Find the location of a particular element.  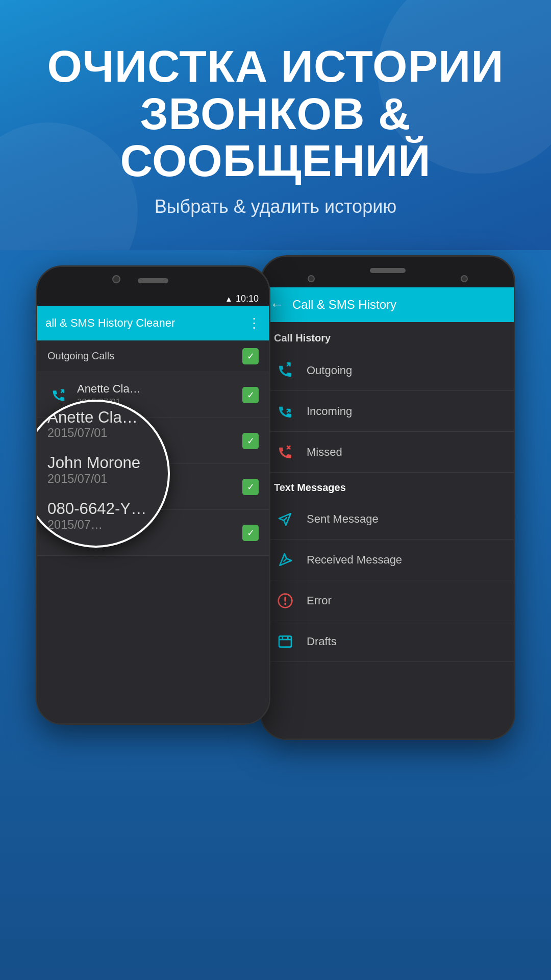

camera-right-r is located at coordinates (464, 279).